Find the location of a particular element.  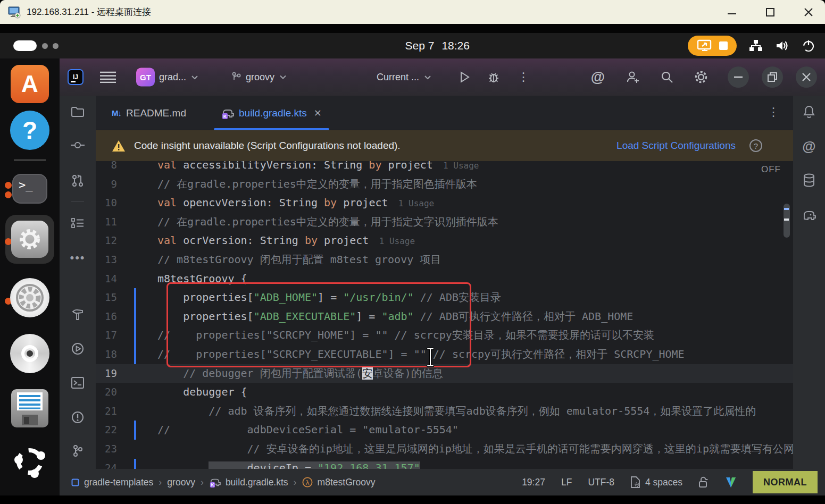

project-widget: GT grad... is located at coordinates (167, 78).